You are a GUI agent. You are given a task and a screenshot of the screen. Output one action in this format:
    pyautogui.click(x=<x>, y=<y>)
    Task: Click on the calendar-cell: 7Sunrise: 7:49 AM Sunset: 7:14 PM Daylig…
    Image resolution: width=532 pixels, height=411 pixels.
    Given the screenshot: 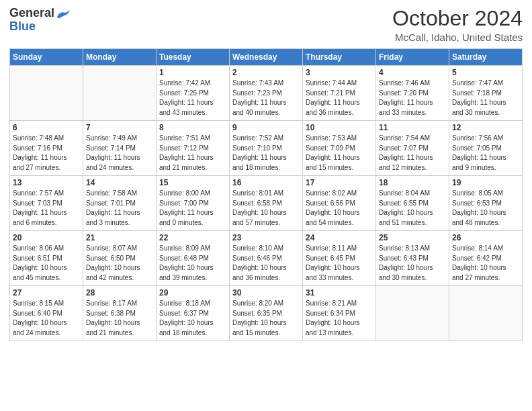 What is the action you would take?
    pyautogui.click(x=120, y=148)
    